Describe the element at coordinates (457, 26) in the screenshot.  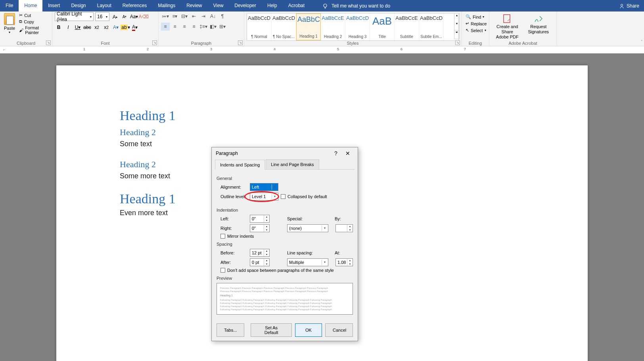
I see `styles-scroll: ▴▾⏷` at that location.